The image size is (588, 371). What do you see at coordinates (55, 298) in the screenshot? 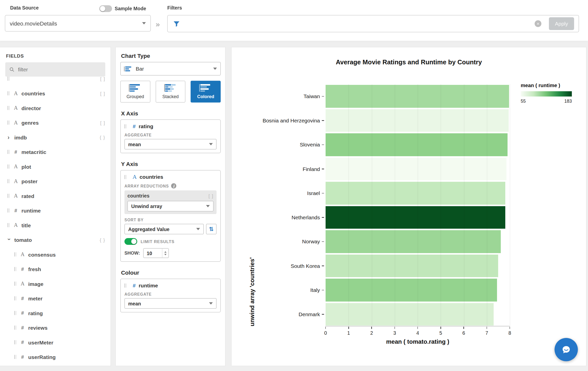
I see `field-item-meter: #meter` at bounding box center [55, 298].